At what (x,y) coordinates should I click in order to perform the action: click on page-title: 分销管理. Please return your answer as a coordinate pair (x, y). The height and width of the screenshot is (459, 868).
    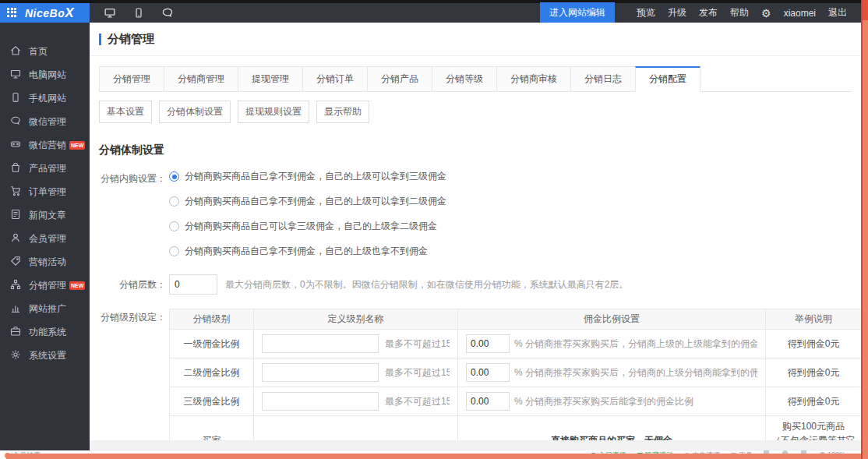
    Looking at the image, I should click on (131, 39).